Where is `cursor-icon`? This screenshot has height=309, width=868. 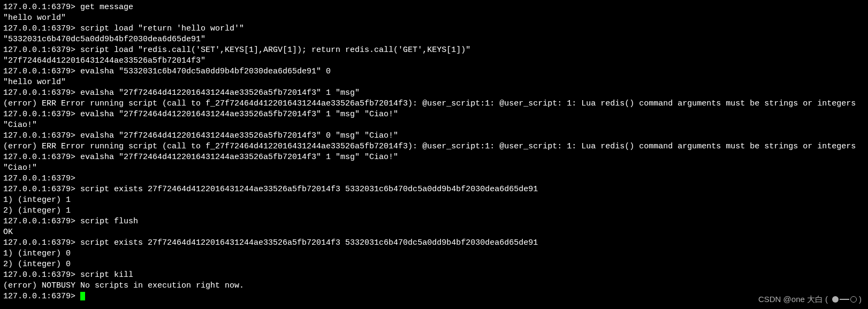 cursor-icon is located at coordinates (82, 296).